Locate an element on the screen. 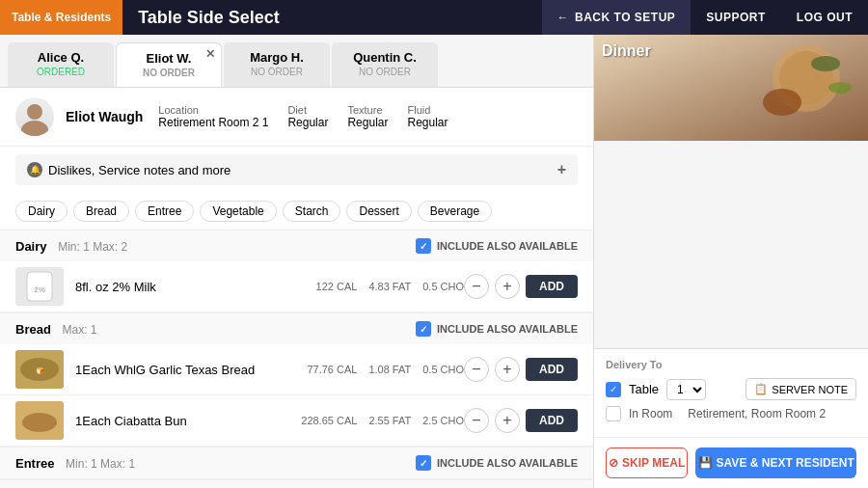  tab-alice: Alice Q. ORDERED is located at coordinates (61, 65).